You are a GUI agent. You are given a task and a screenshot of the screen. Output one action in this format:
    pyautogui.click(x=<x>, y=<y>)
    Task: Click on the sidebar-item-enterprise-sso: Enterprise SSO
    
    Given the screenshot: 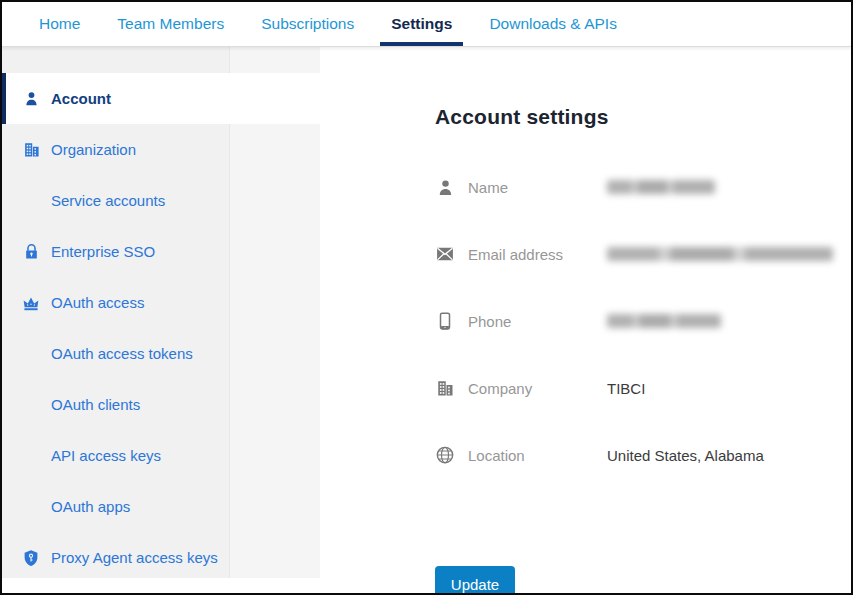 What is the action you would take?
    pyautogui.click(x=161, y=252)
    